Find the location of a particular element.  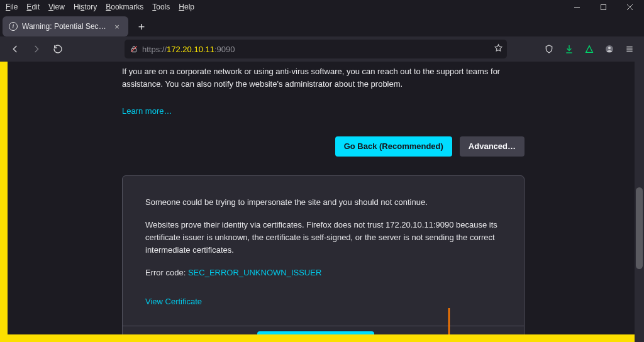

back-button is located at coordinates (15, 49).